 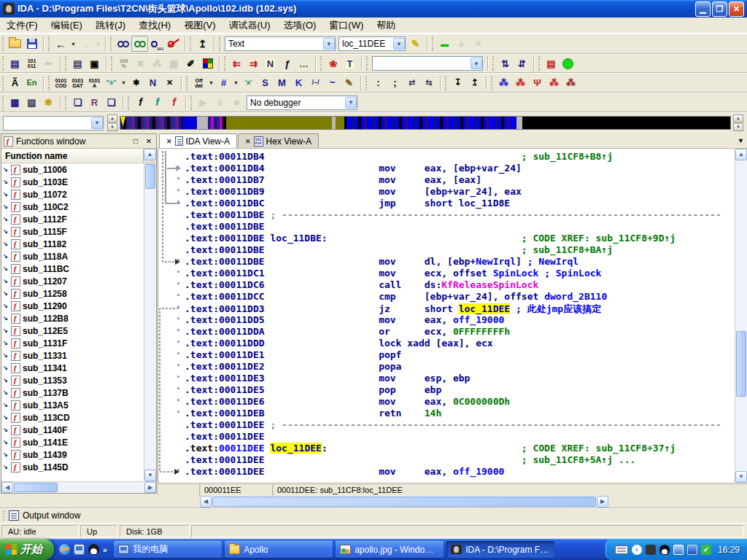 What do you see at coordinates (61, 83) in the screenshot?
I see `make-code-button: 0101COD` at bounding box center [61, 83].